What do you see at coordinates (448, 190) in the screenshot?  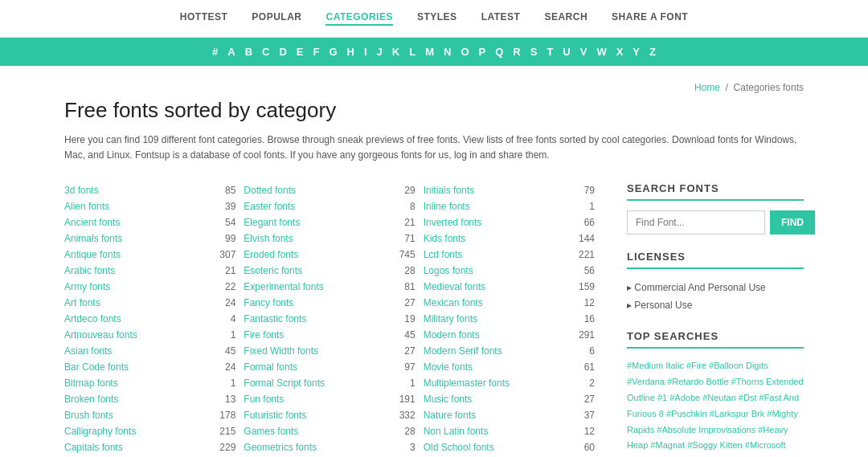 I see `font-link: Initials fonts` at bounding box center [448, 190].